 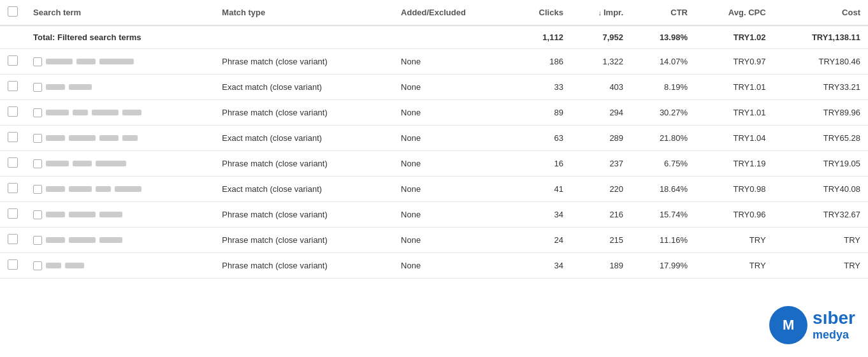 What do you see at coordinates (269, 37) in the screenshot?
I see `total-row-label: Total: Filtered search terms` at bounding box center [269, 37].